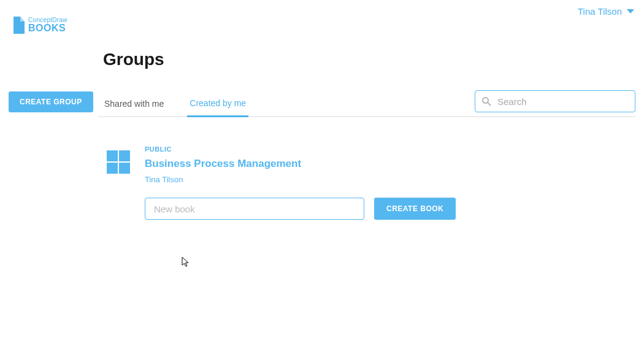 This screenshot has height=356, width=644. Describe the element at coordinates (49, 118) in the screenshot. I see `sidebar: ConceptDraw BOOKS CREATE GROUP` at that location.